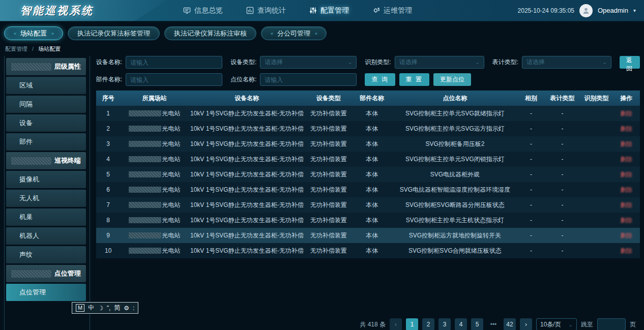  Describe the element at coordinates (155, 113) in the screenshot. I see `cell-station: 光电站` at that location.